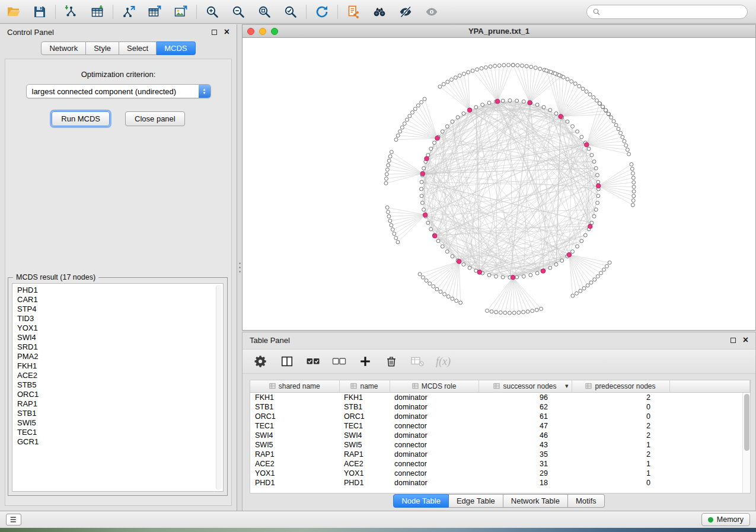 This screenshot has width=756, height=532. Describe the element at coordinates (567, 386) in the screenshot. I see `sort-arrow-icon: ▾` at that location.